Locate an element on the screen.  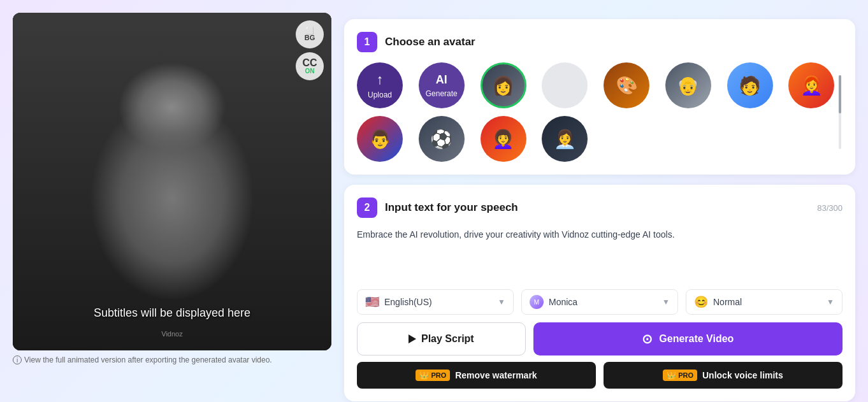
subtitle-text: Subtitles will be displayed here is located at coordinates (172, 313).